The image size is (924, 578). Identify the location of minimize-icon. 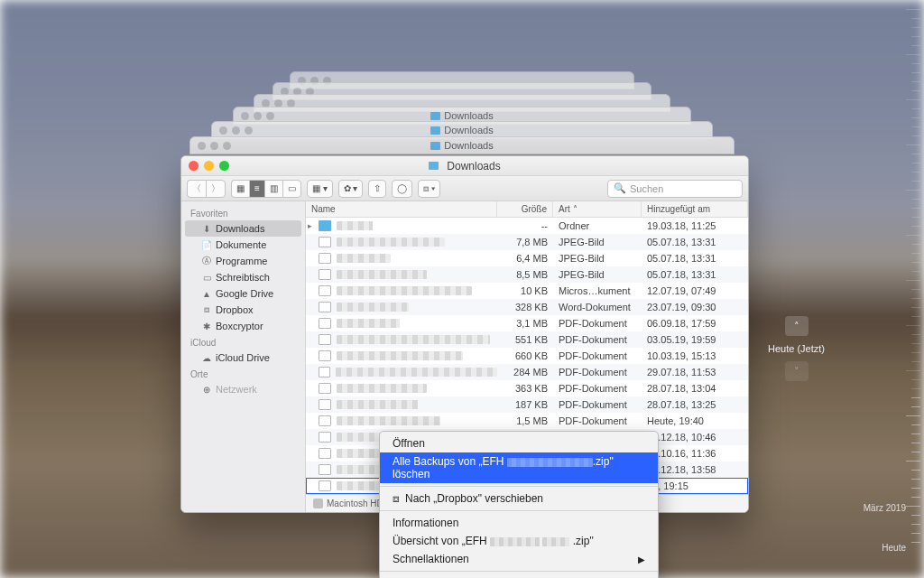
(209, 166).